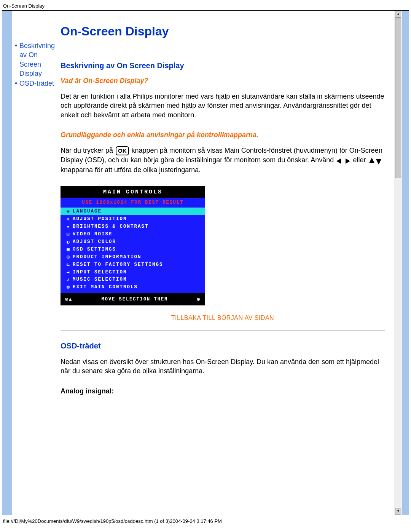 This screenshot has width=411, height=532. What do you see at coordinates (118, 265) in the screenshot?
I see `osd-menu-item-label: RESET TO FACTORY SETTINGS` at bounding box center [118, 265].